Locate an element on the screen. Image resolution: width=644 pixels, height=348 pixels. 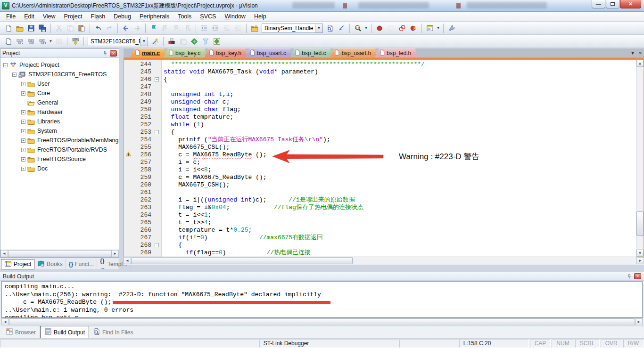
dropdown-arrow-icon: ▼ is located at coordinates (319, 28).